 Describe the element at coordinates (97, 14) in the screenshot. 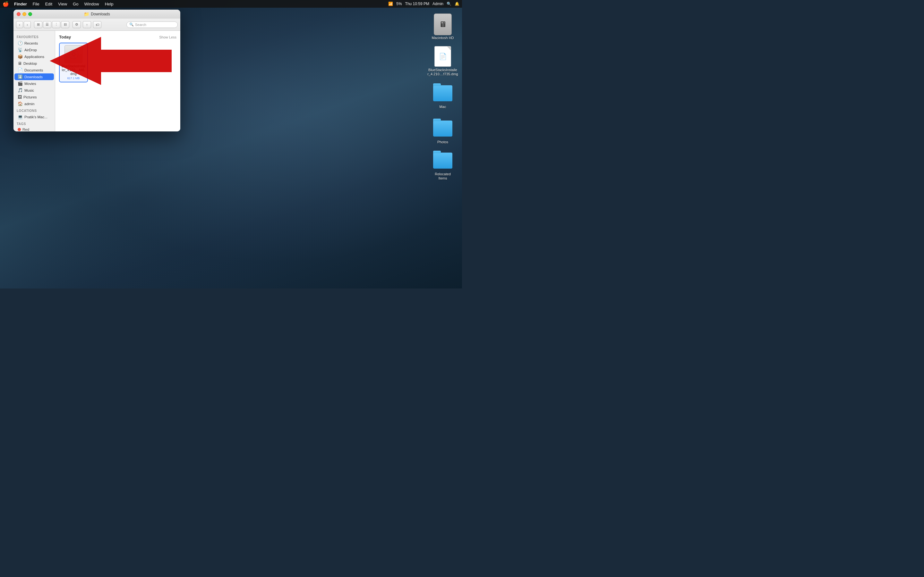

I see `finder-titlebar: 📁 Downloads` at that location.